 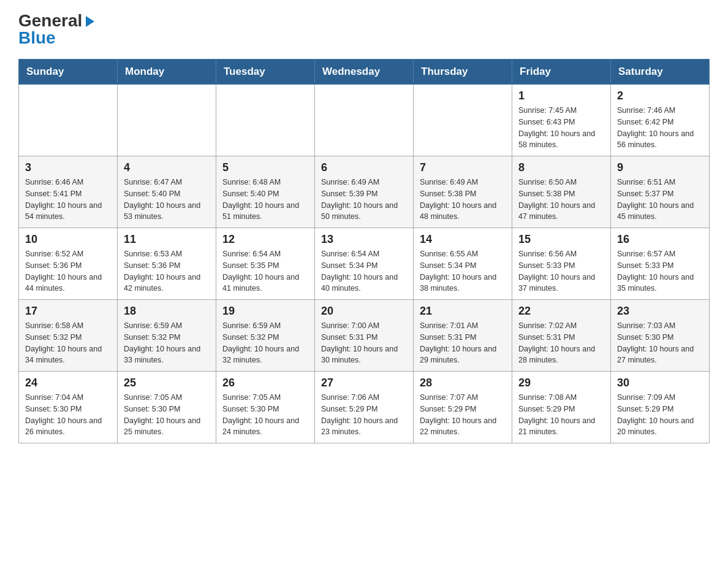 I want to click on calendar-week-row: 1Sunrise: 7:45 AMSunset: 6:43 PMDaylight…, so click(x=364, y=120).